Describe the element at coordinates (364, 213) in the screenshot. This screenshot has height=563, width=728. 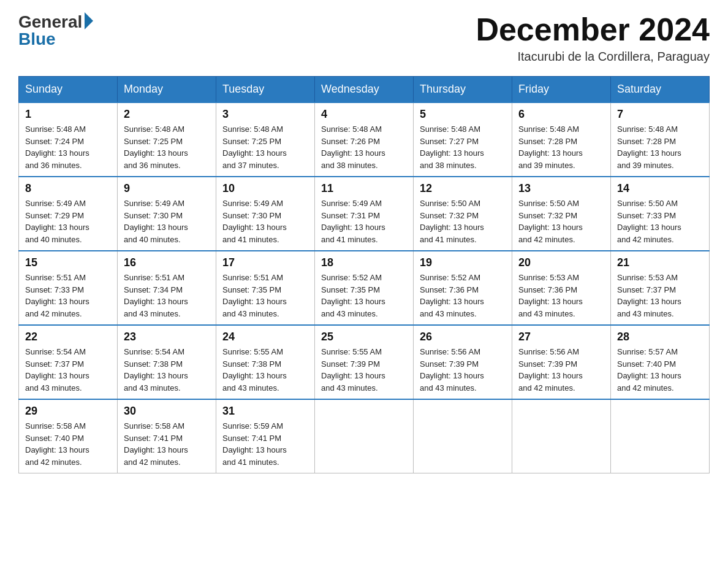
I see `week-row-2: 8 Sunrise: 5:49 AM Sunset: 7:29 PM Dayli…` at that location.